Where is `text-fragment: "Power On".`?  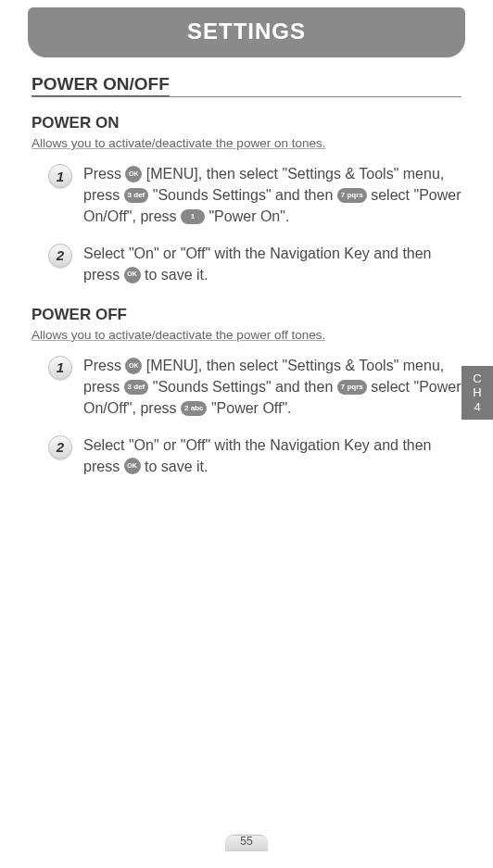 text-fragment: "Power On". is located at coordinates (246, 217).